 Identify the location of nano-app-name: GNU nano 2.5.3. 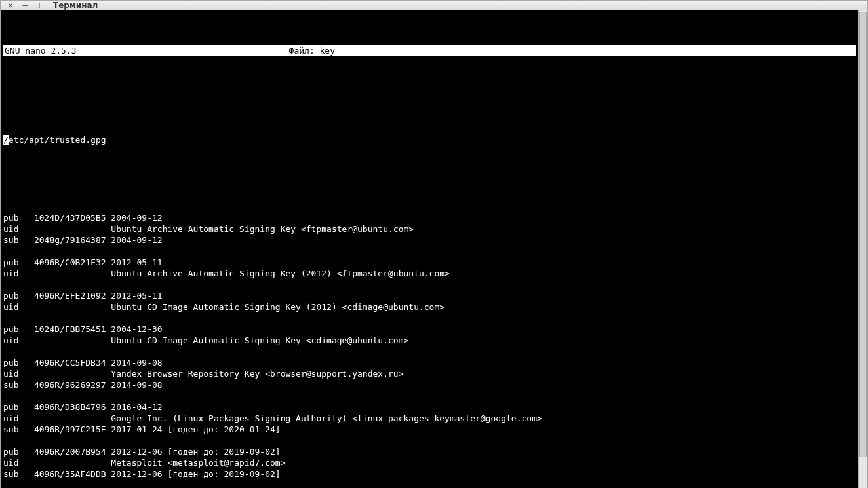
(41, 51).